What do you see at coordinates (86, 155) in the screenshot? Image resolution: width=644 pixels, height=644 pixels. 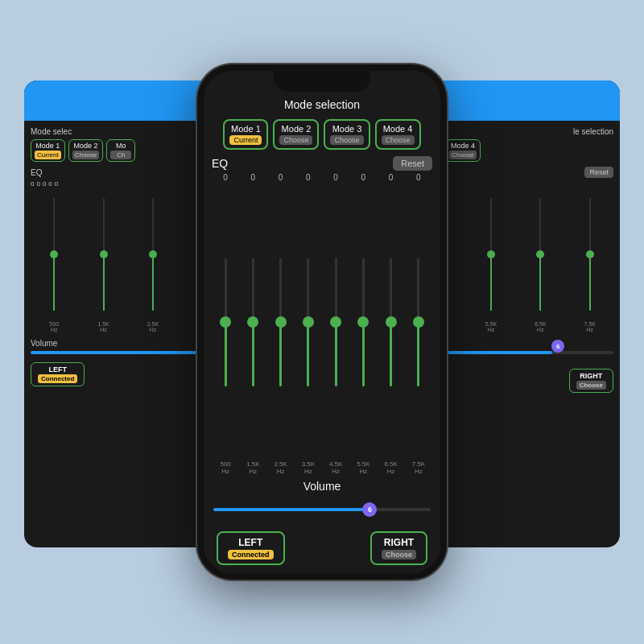 I see `bg-left-mode2-sub: Choose` at bounding box center [86, 155].